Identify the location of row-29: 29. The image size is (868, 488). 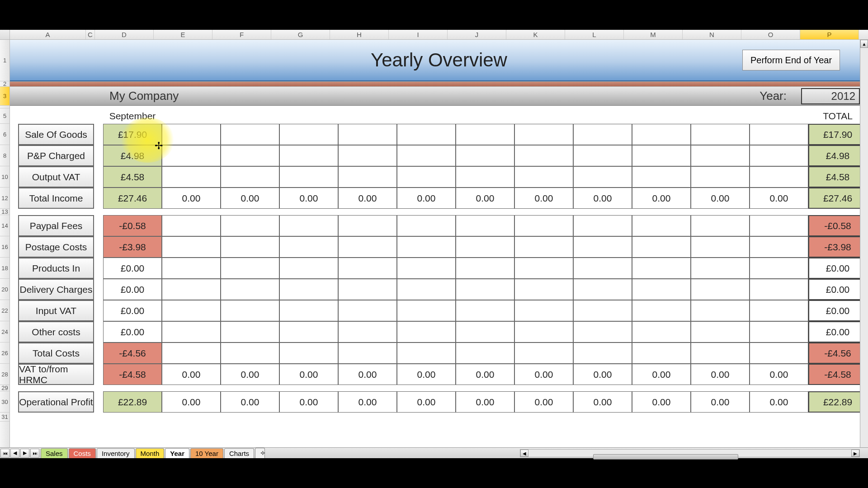
(5, 388).